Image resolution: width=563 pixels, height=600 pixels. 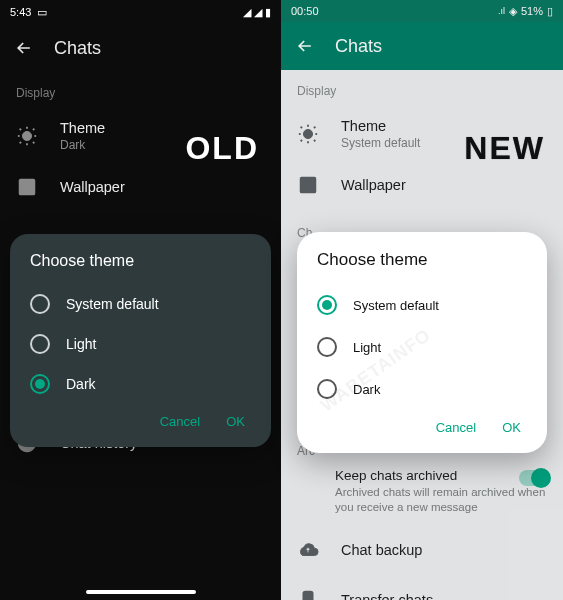 What do you see at coordinates (387, 596) in the screenshot?
I see `transfer-chats-label: Transfer chats` at bounding box center [387, 596].